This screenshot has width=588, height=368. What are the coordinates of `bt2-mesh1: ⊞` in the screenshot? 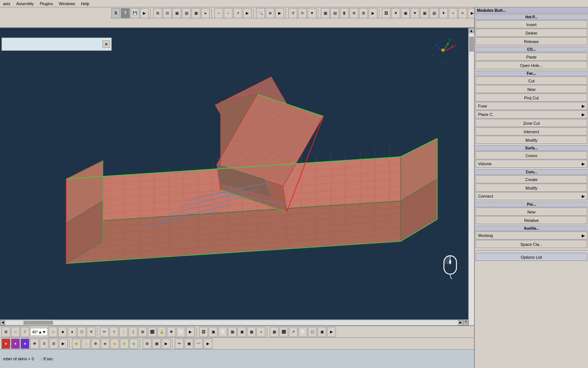 It's located at (147, 344).